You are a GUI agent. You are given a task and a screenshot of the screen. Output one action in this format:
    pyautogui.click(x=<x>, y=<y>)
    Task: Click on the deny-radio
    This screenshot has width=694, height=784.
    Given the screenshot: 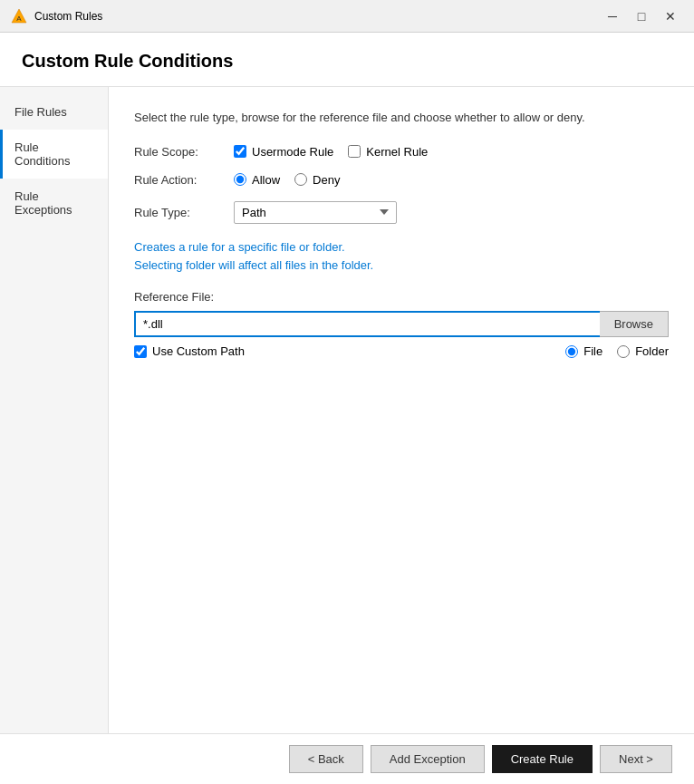 What is the action you would take?
    pyautogui.click(x=301, y=179)
    